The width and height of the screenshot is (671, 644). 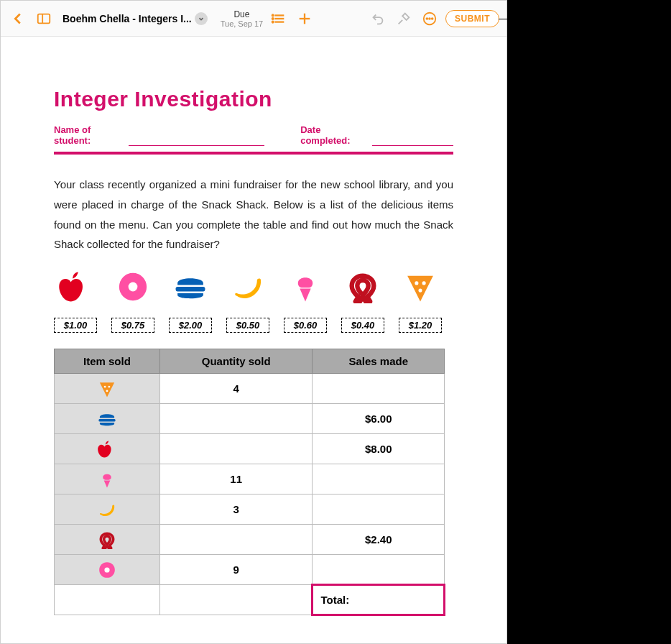 I want to click on due-date: Tue, Sep 17, so click(x=242, y=24).